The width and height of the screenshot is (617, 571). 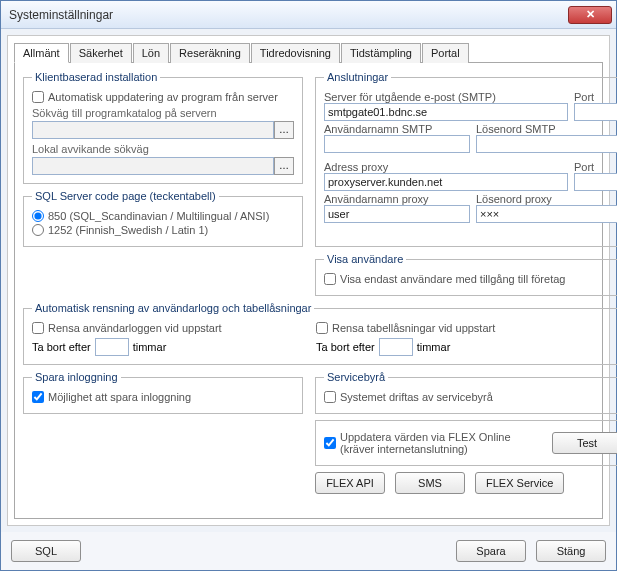 I want to click on group-codepage-legend: SQL Server code page (teckentabell), so click(x=126, y=196).